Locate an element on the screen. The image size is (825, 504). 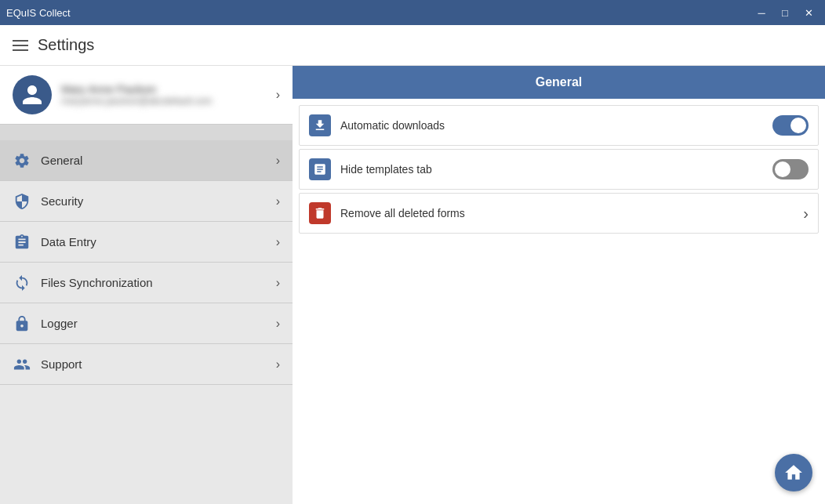
delete-icon is located at coordinates (320, 213).